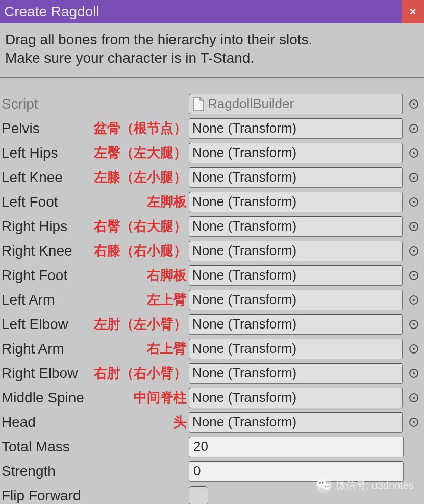 The image size is (424, 504). What do you see at coordinates (212, 129) in the screenshot?
I see `bone-row: Pelvis 盆骨（根节点） None (Transform)` at bounding box center [212, 129].